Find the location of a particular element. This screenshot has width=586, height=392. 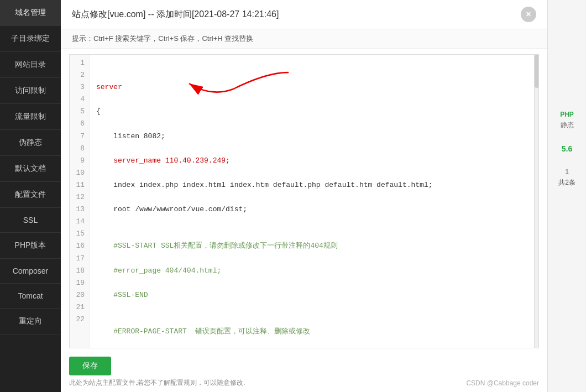

hint-bar: 提示：Ctrl+F 搜索关键字，Ctrl+S 保存，Ctrl+H 查找替换 is located at coordinates (304, 39).